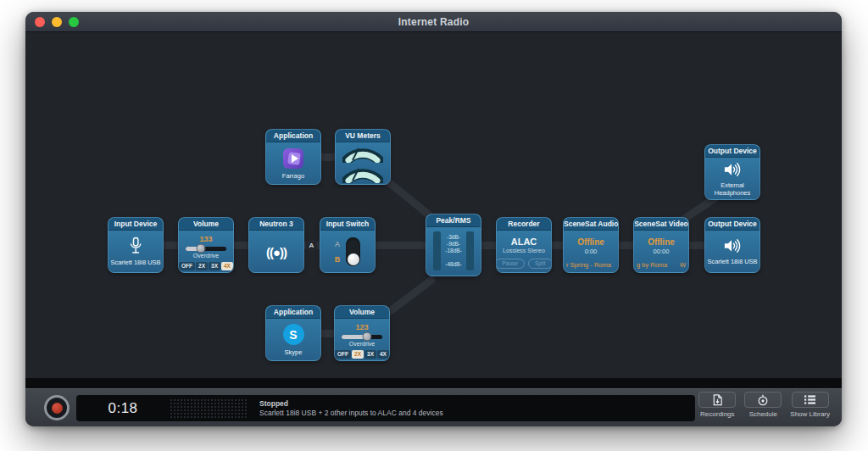  Describe the element at coordinates (351, 404) in the screenshot. I see `session-state: Stopped` at that location.